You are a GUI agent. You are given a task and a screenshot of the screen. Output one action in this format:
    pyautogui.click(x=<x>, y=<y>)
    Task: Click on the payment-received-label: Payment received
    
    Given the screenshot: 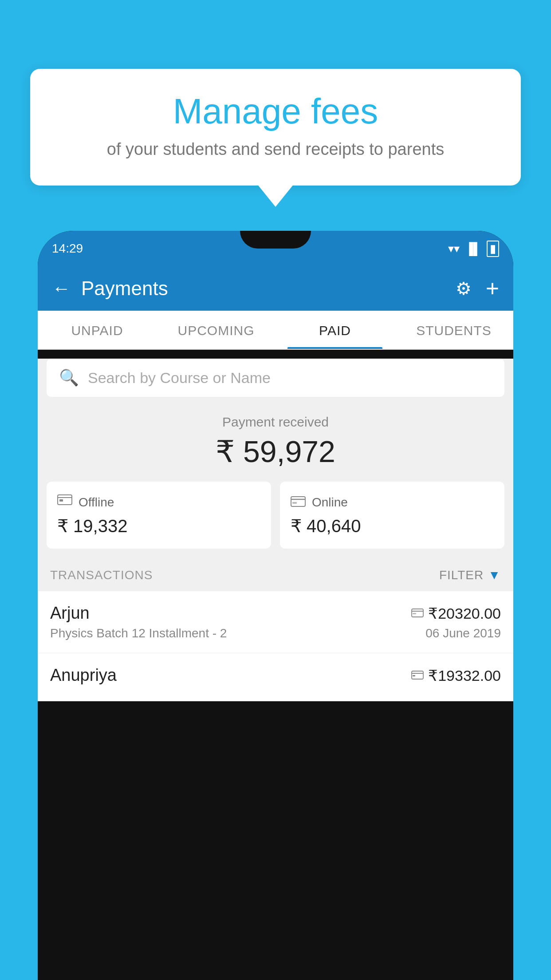 What is the action you would take?
    pyautogui.click(x=276, y=422)
    